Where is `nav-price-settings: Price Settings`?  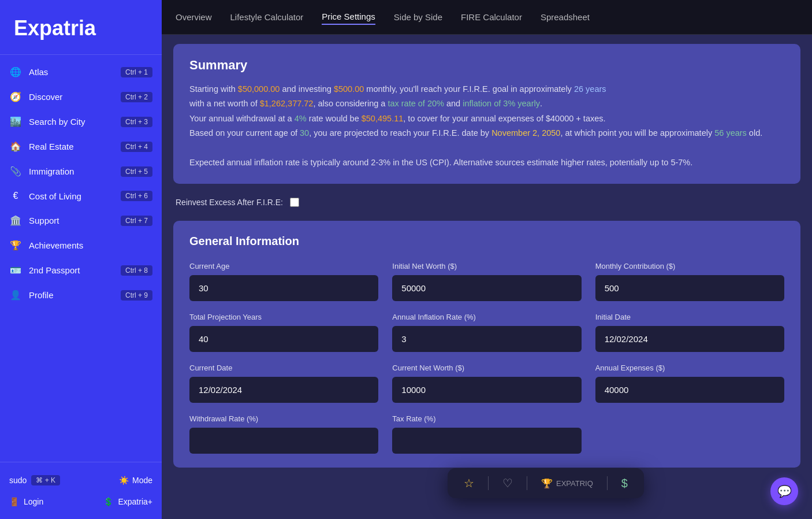
nav-price-settings: Price Settings is located at coordinates (349, 17).